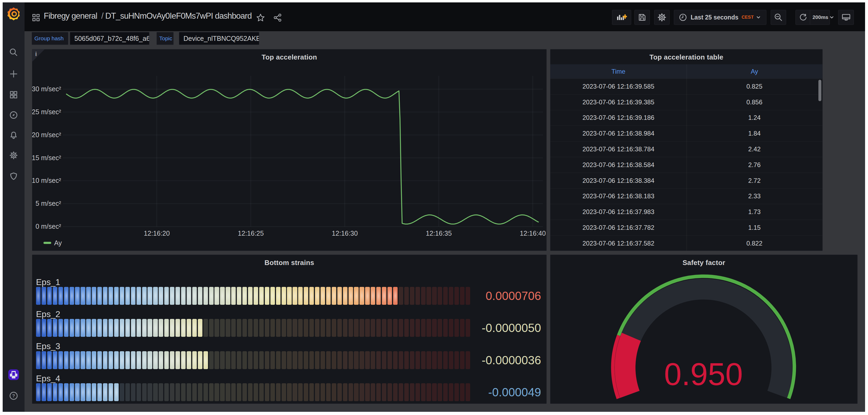 This screenshot has height=415, width=868. I want to click on svg-text: 12:16:25, so click(251, 233).